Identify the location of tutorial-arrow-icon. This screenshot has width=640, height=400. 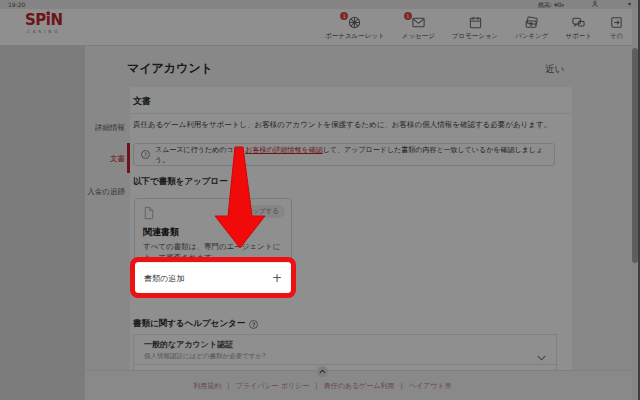
(240, 198).